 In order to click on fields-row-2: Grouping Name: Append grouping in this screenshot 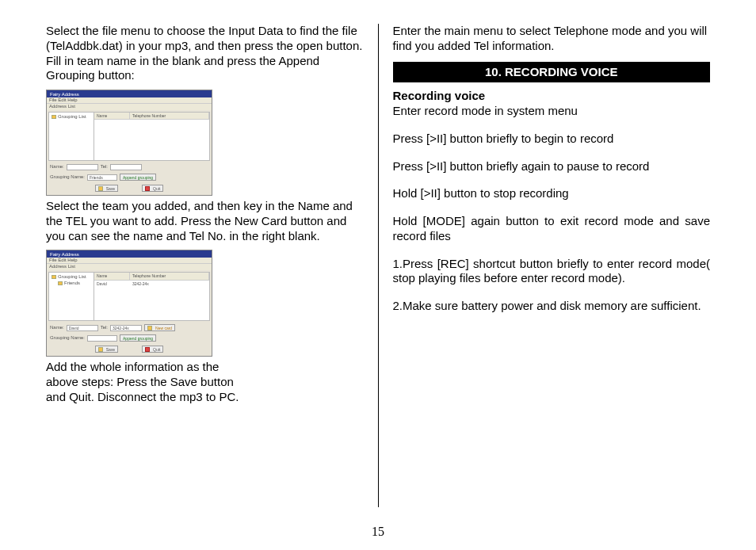, I will do `click(129, 338)`.